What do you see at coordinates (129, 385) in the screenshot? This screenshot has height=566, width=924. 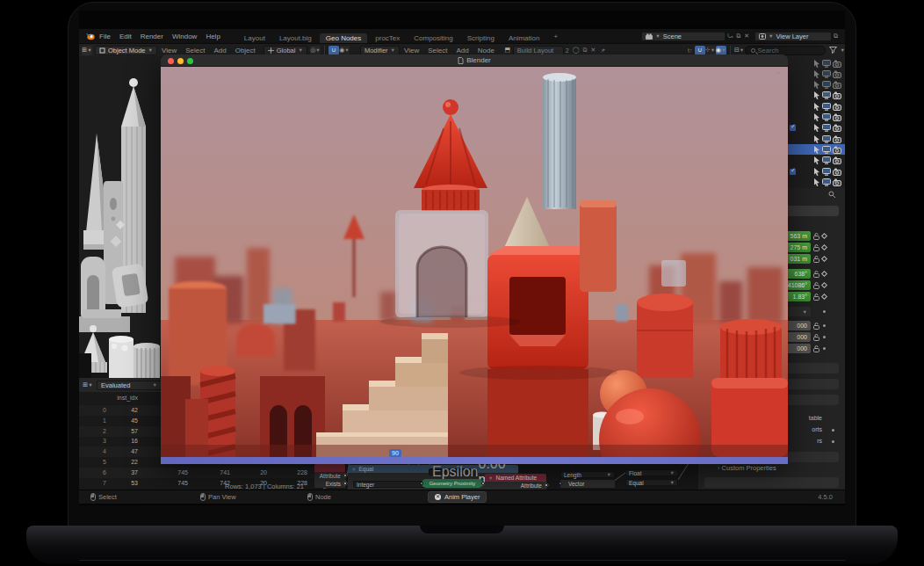 I see `dataset-dropdown: Evaluated▼` at bounding box center [129, 385].